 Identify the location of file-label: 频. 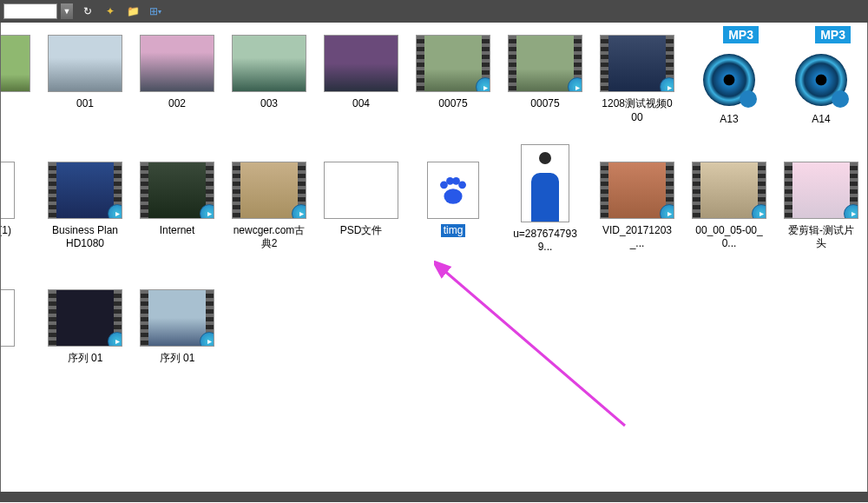
(16, 359).